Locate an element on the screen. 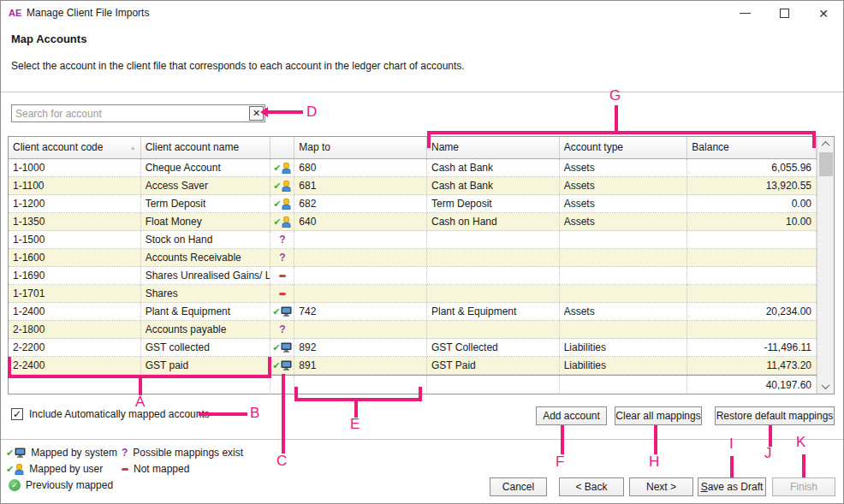 Image resolution: width=844 pixels, height=504 pixels. table-row: 1-1701Shares is located at coordinates (413, 294).